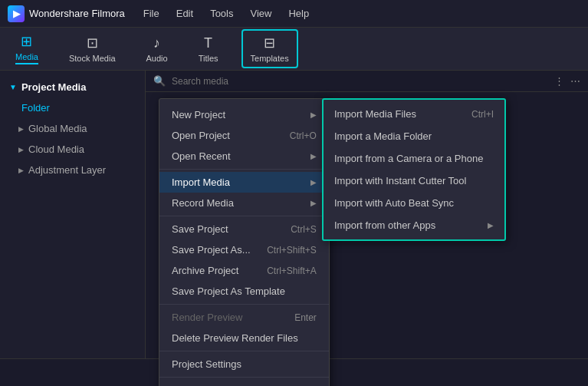 The image size is (588, 386). I want to click on delete-preview-label: Delete Preview Render Files, so click(235, 338).